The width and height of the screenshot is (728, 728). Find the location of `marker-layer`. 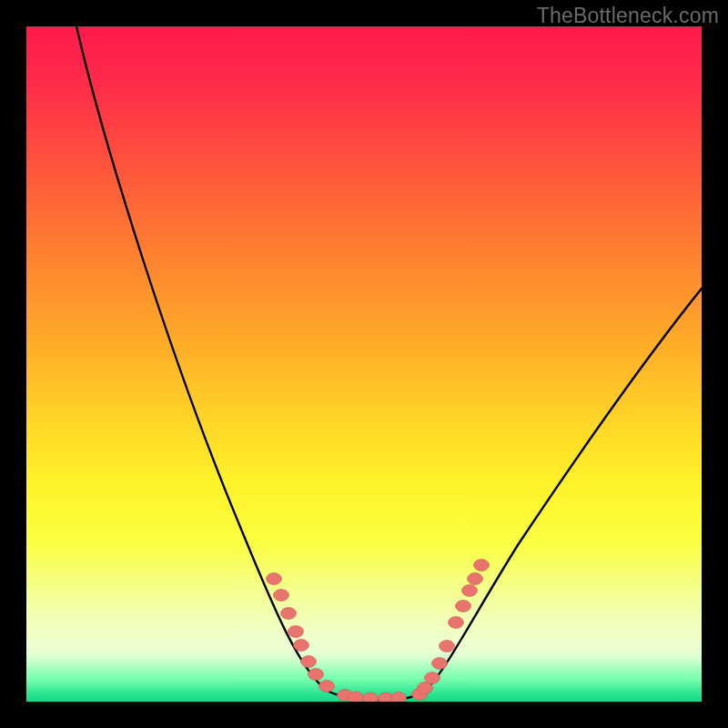

marker-layer is located at coordinates (379, 632).